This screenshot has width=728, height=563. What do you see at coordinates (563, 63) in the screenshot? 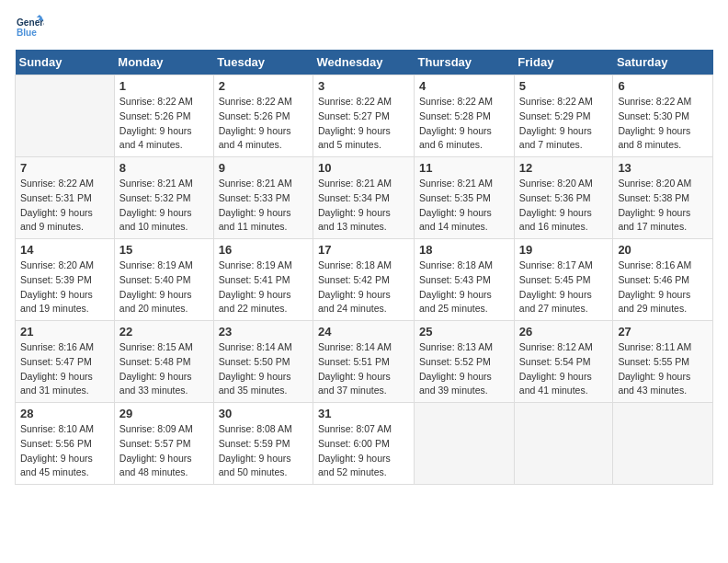
I see `column-header-friday: Friday` at bounding box center [563, 63].